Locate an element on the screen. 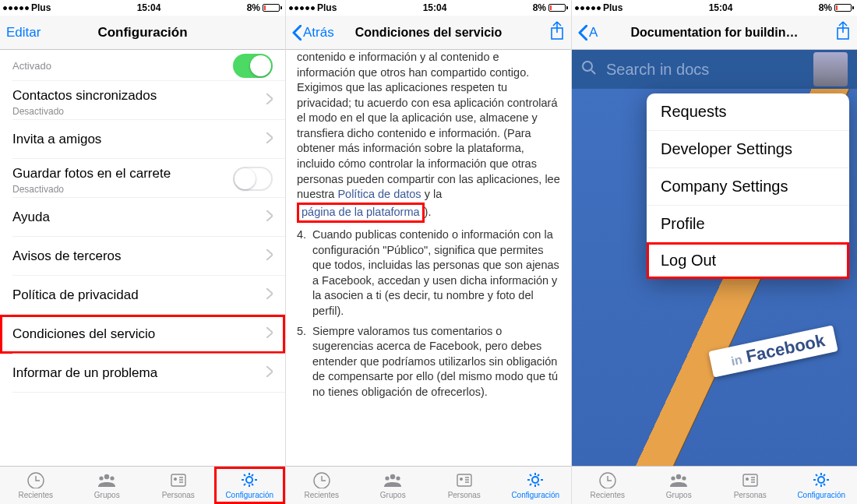 The image size is (857, 504). row-privacy: Política de privacidad is located at coordinates (143, 295).